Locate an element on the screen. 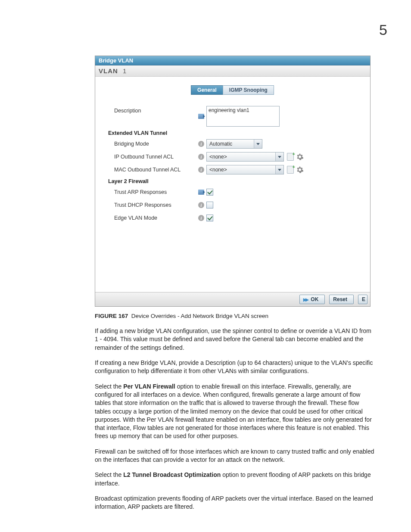 This screenshot has width=411, height=532. paragraph: Firewall can be switched off for those i… is located at coordinates (234, 456).